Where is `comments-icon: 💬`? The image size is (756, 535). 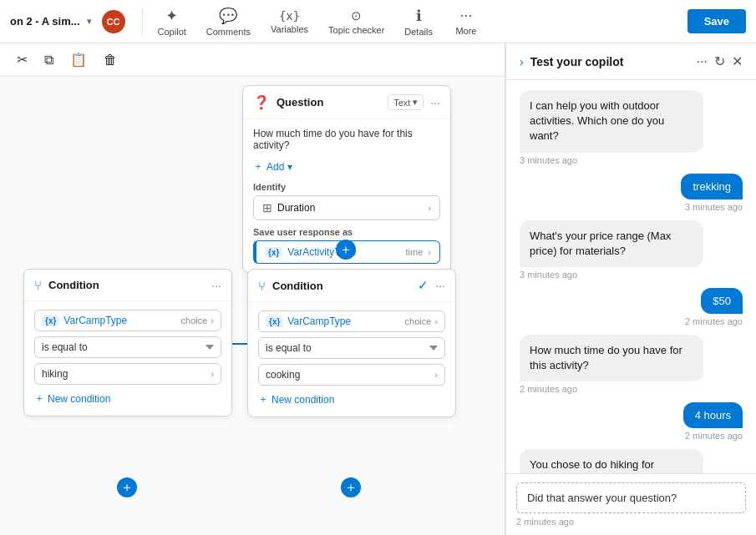
comments-icon: 💬 is located at coordinates (228, 16).